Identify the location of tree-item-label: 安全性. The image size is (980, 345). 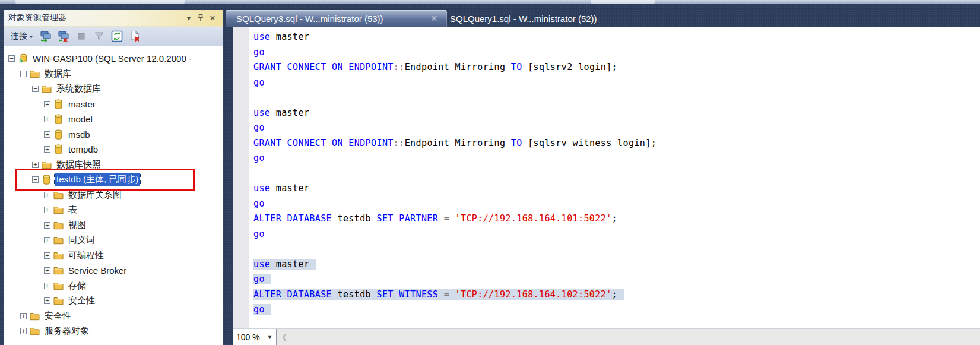
(82, 300).